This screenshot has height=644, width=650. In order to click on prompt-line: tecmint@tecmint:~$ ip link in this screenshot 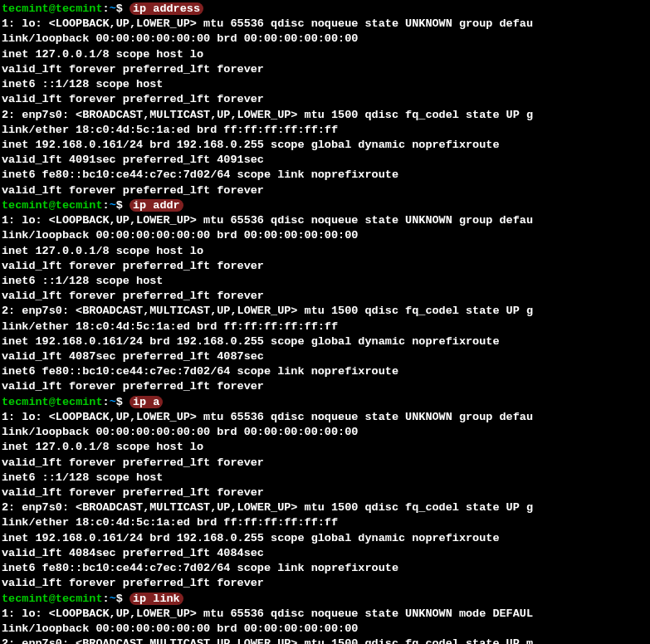, I will do `click(325, 599)`.